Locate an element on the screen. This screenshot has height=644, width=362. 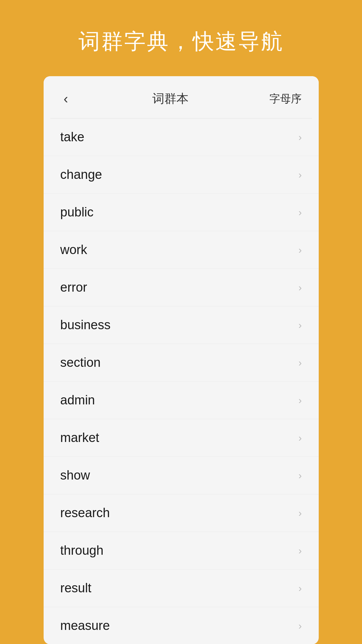
item-label: error is located at coordinates (74, 287).